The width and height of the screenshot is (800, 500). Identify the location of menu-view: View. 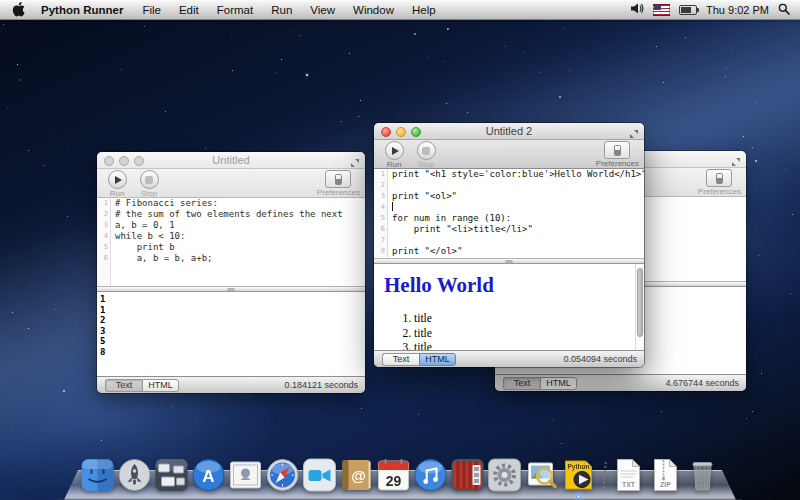
(322, 10).